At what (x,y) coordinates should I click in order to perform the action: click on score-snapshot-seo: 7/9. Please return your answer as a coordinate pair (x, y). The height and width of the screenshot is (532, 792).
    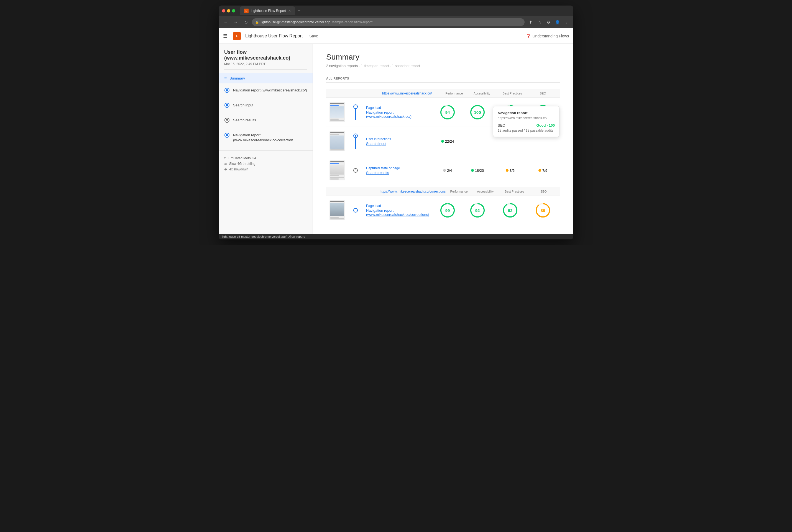
    Looking at the image, I should click on (543, 171).